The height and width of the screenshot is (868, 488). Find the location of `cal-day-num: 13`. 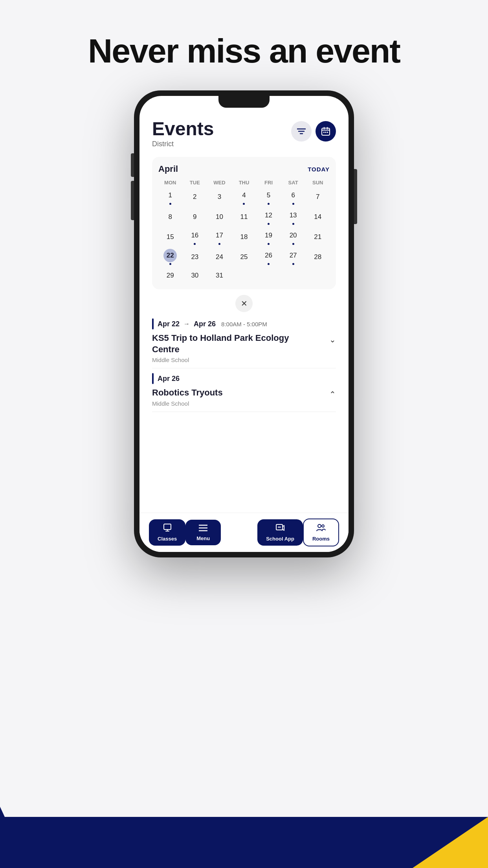

cal-day-num: 13 is located at coordinates (293, 215).